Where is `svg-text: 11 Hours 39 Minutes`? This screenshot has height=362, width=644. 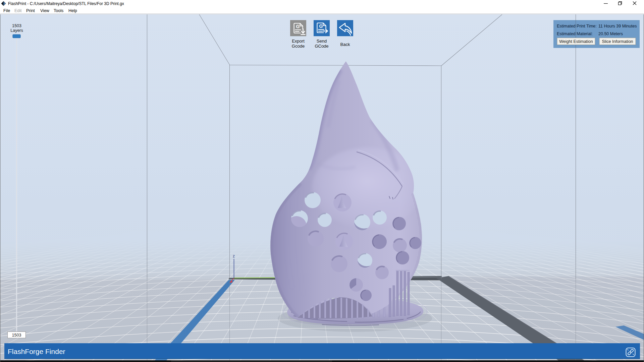 svg-text: 11 Hours 39 Minutes is located at coordinates (618, 26).